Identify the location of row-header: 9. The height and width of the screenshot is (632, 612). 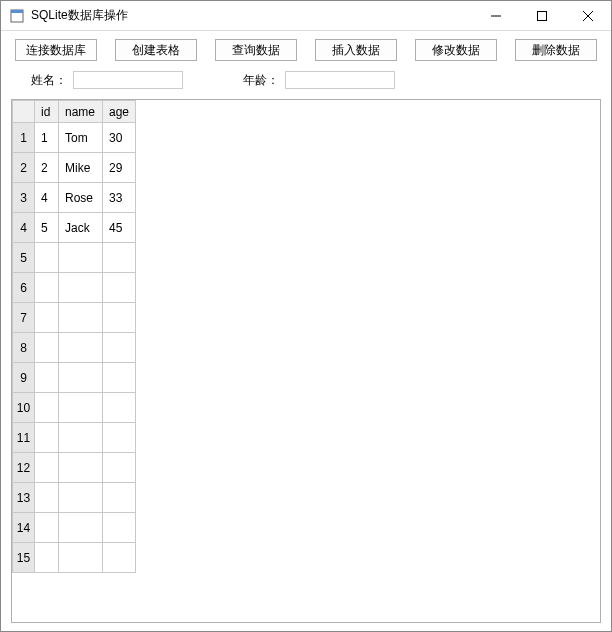
(24, 378).